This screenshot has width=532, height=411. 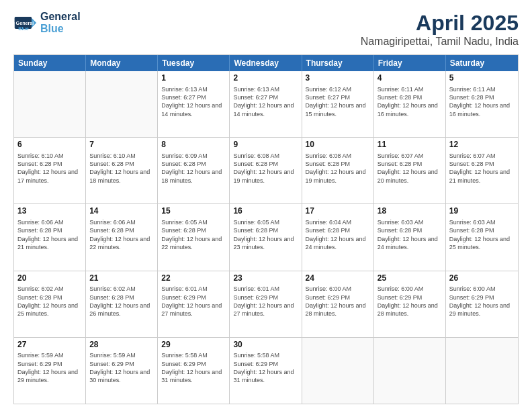 What do you see at coordinates (410, 79) in the screenshot?
I see `day-number: 4` at bounding box center [410, 79].